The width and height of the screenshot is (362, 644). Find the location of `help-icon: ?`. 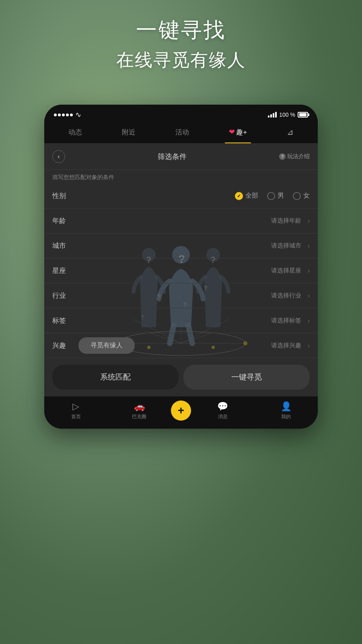

help-icon: ? is located at coordinates (282, 157).